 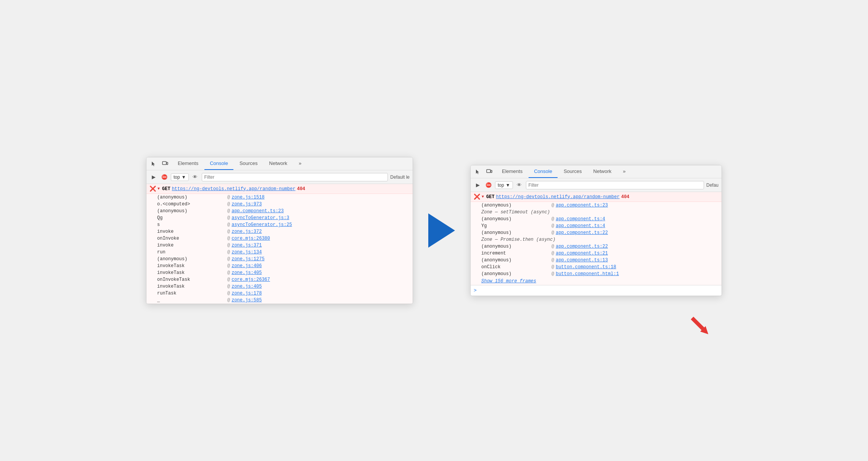 I want to click on right-stack-row-7: onClick @ button.component.ts:18, so click(x=596, y=267).